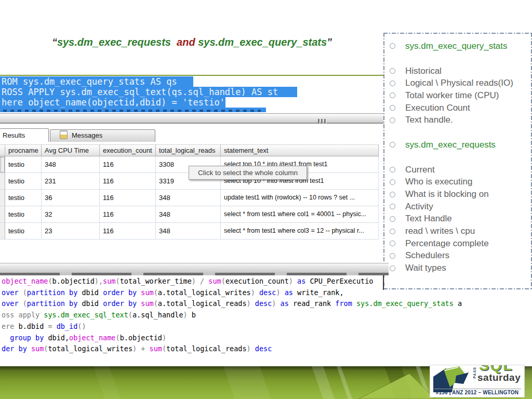 This screenshot has height=399, width=532. Describe the element at coordinates (300, 215) in the screenshot. I see `table-cell: select * from test1 where col1 = 40001 -…` at that location.